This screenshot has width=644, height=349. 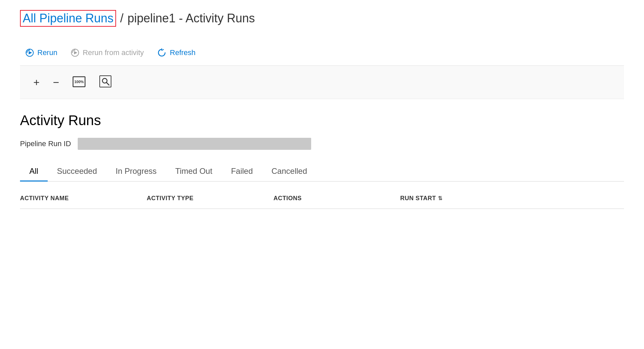 What do you see at coordinates (105, 82) in the screenshot?
I see `search-zoom-button` at bounding box center [105, 82].